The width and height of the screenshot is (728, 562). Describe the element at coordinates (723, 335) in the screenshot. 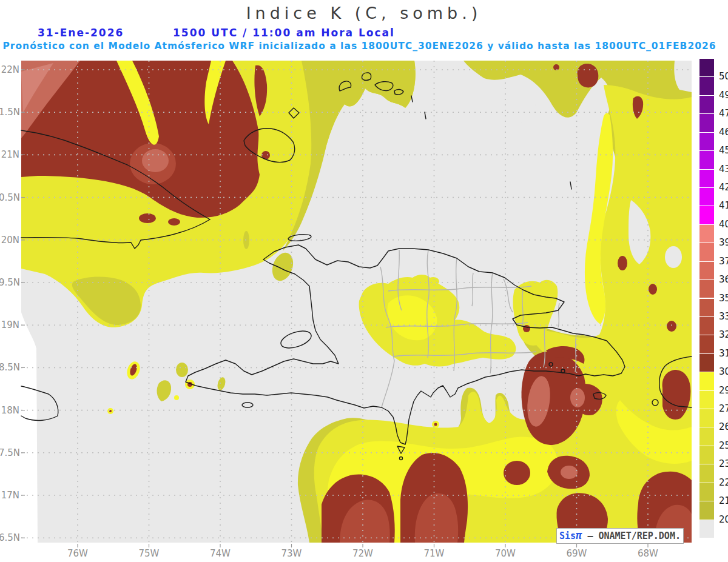

I see `colorbar-label: 32.6` at that location.